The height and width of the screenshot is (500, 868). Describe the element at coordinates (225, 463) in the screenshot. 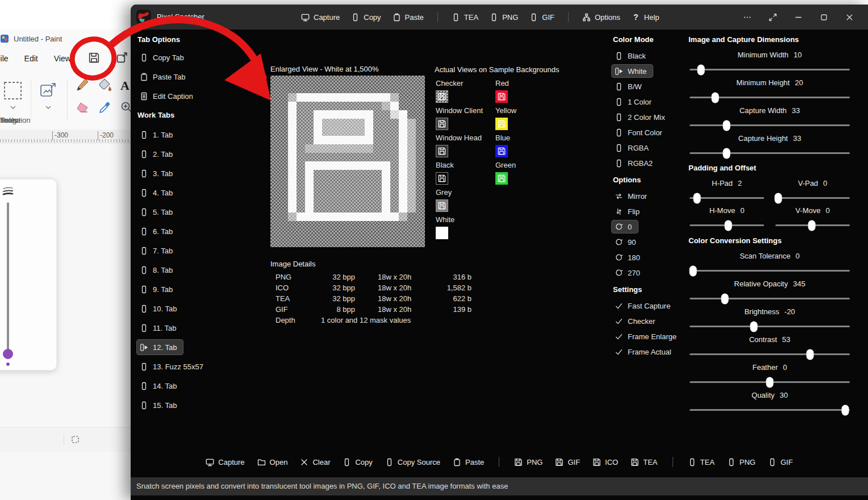

I see `bottom-toolbar-button: Capture` at that location.